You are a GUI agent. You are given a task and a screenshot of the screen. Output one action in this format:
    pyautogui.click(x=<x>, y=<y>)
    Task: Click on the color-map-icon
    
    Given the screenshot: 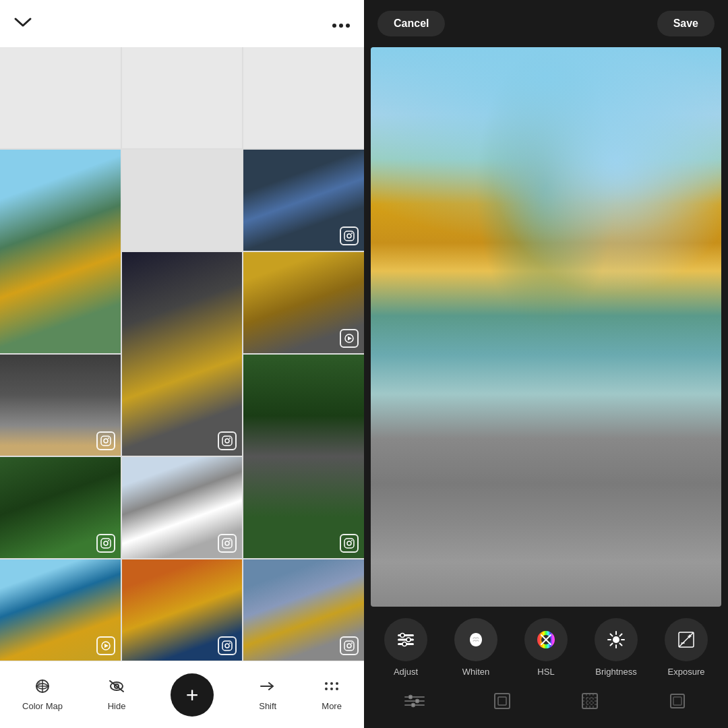 What is the action you would take?
    pyautogui.click(x=42, y=688)
    